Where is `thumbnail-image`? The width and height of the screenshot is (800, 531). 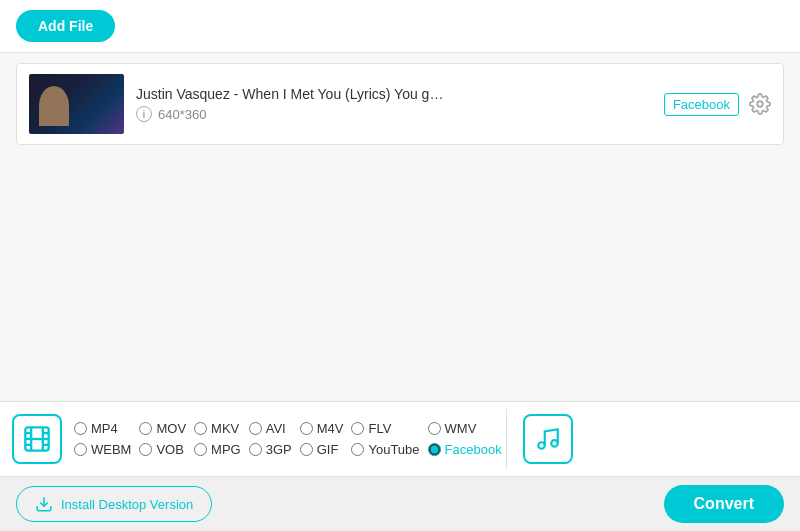 thumbnail-image is located at coordinates (76, 104).